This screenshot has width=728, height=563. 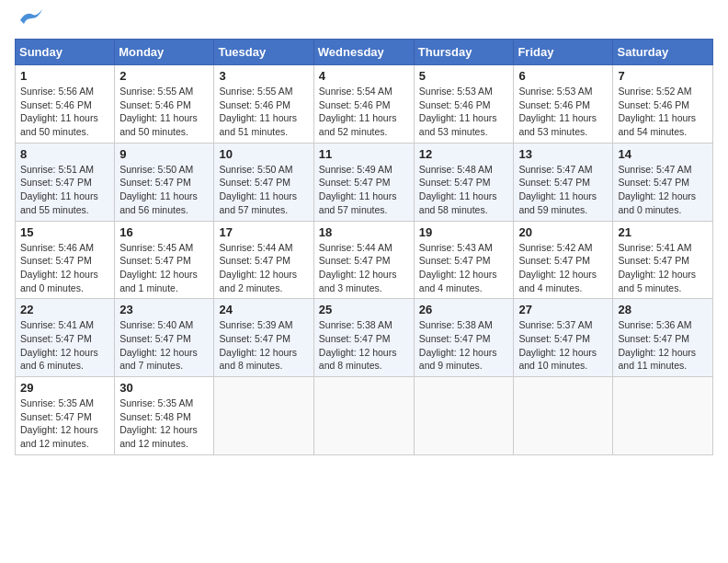 What do you see at coordinates (64, 155) in the screenshot?
I see `day-number: 8` at bounding box center [64, 155].